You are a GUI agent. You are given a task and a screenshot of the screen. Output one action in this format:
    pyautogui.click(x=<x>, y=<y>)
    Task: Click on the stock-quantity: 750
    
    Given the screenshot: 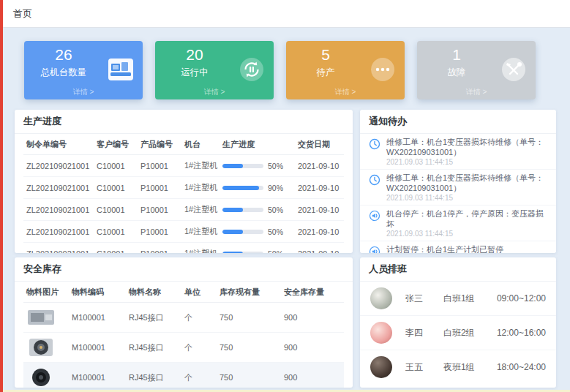 What is the action you would take?
    pyautogui.click(x=249, y=317)
    